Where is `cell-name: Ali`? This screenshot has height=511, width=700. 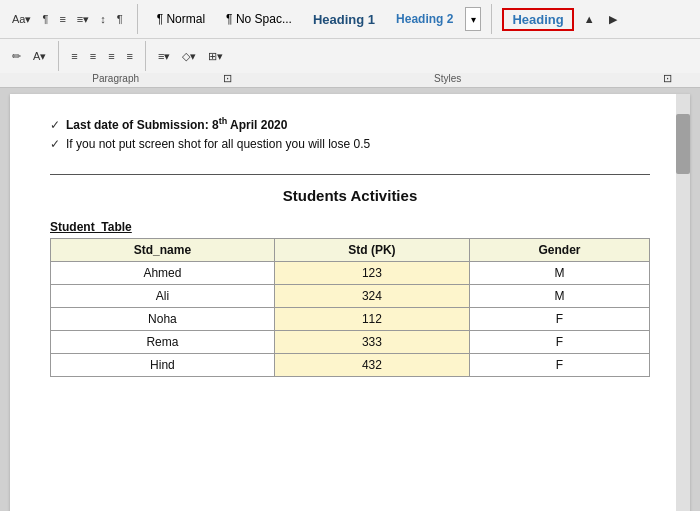 cell-name: Ali is located at coordinates (163, 296).